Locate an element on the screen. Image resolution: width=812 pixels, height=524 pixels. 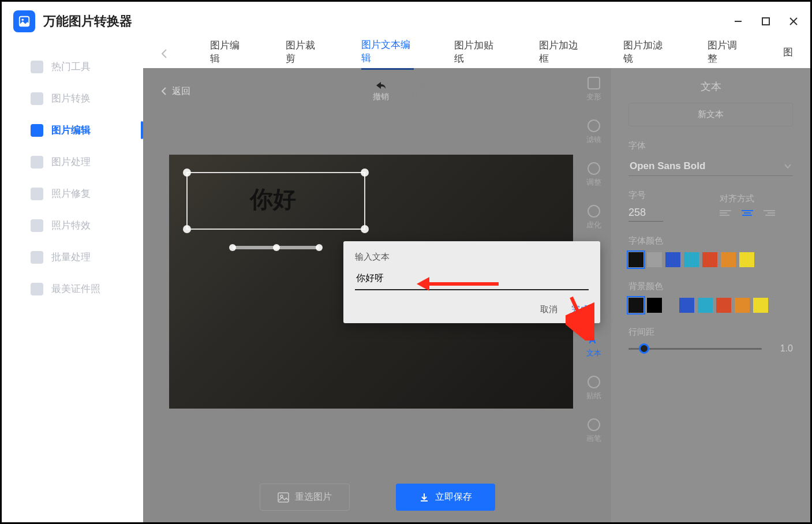
tab-bar: 图片编辑 图片裁剪 图片文本编辑 图片加贴纸 图片加边框 图片加滤镜 图片调整 … is located at coordinates (477, 54).